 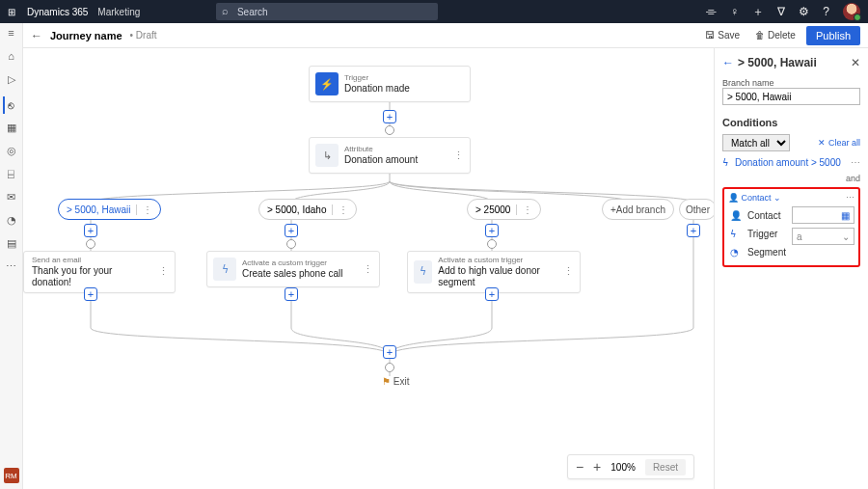 What do you see at coordinates (638, 209) in the screenshot?
I see `add-branch-button: + Add branch` at bounding box center [638, 209].